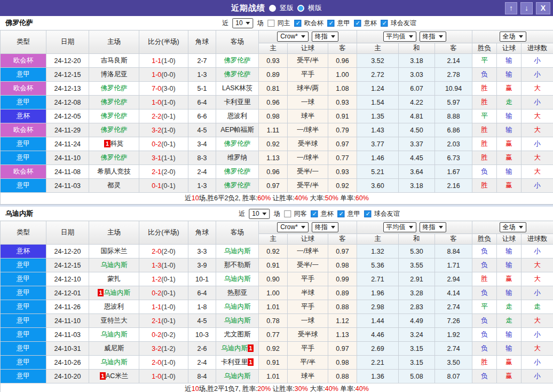 Image resolution: width=553 pixels, height=392 pixels. Describe the element at coordinates (156, 103) in the screenshot. I see `fulltime-score: 1-0` at that location.